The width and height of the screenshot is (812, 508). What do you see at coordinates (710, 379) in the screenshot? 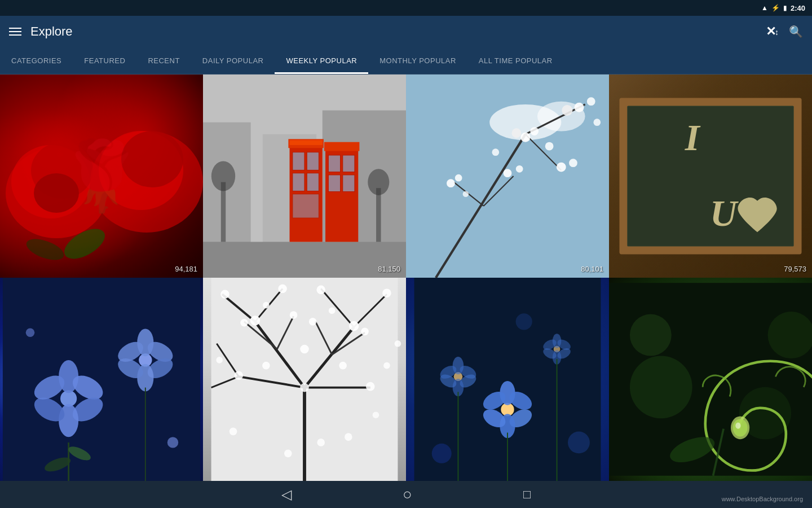
I see `grid-cell-spiral` at bounding box center [710, 379].